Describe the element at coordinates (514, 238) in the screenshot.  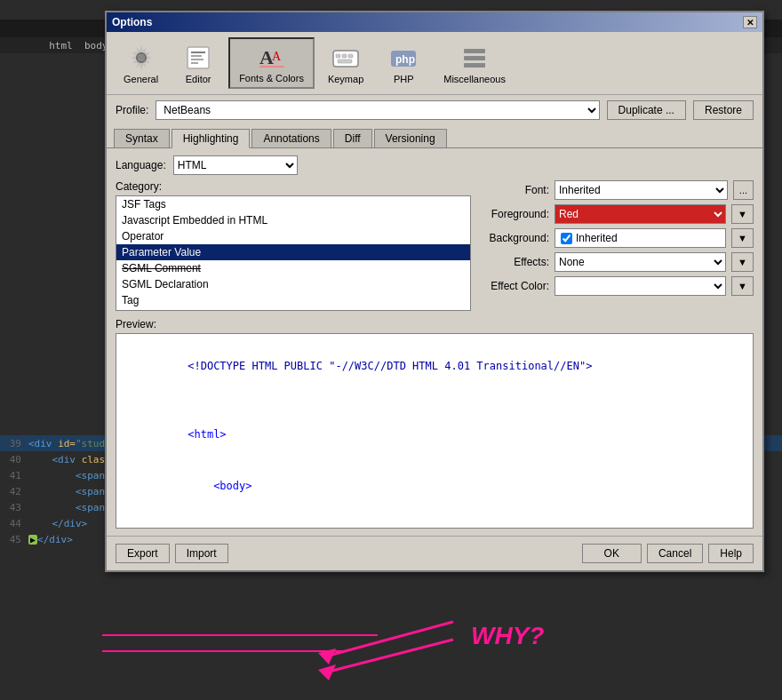
I see `background-label: Background:` at that location.